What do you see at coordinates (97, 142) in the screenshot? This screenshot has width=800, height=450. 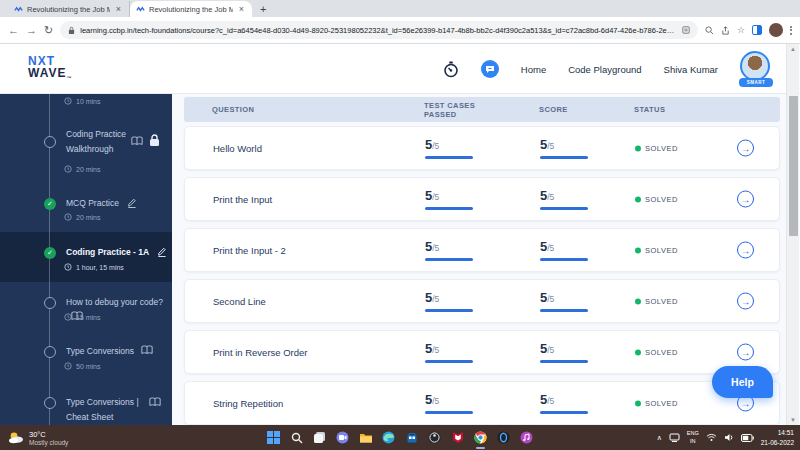 I see `sidebar-item-coding-practice-walkthrough: Coding Practice Walkthrough` at bounding box center [97, 142].